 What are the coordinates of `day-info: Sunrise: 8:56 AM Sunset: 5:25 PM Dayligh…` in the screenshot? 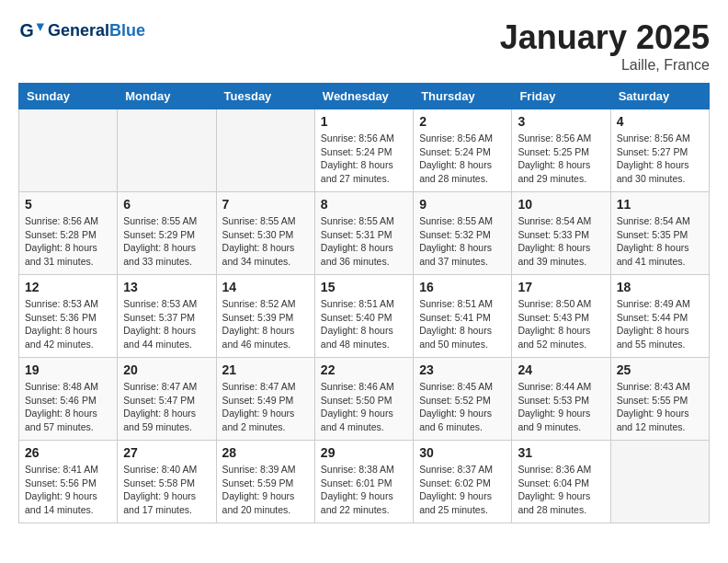 It's located at (561, 158).